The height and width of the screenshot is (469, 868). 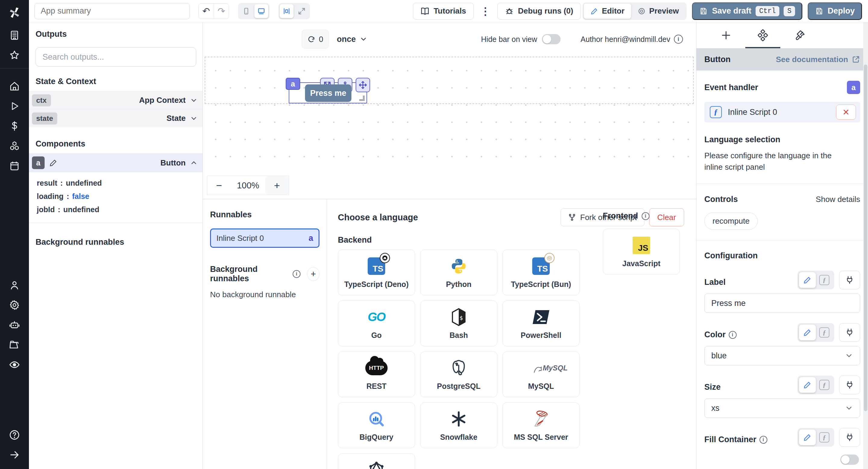 I want to click on see-documentation-link: See documentation, so click(x=818, y=60).